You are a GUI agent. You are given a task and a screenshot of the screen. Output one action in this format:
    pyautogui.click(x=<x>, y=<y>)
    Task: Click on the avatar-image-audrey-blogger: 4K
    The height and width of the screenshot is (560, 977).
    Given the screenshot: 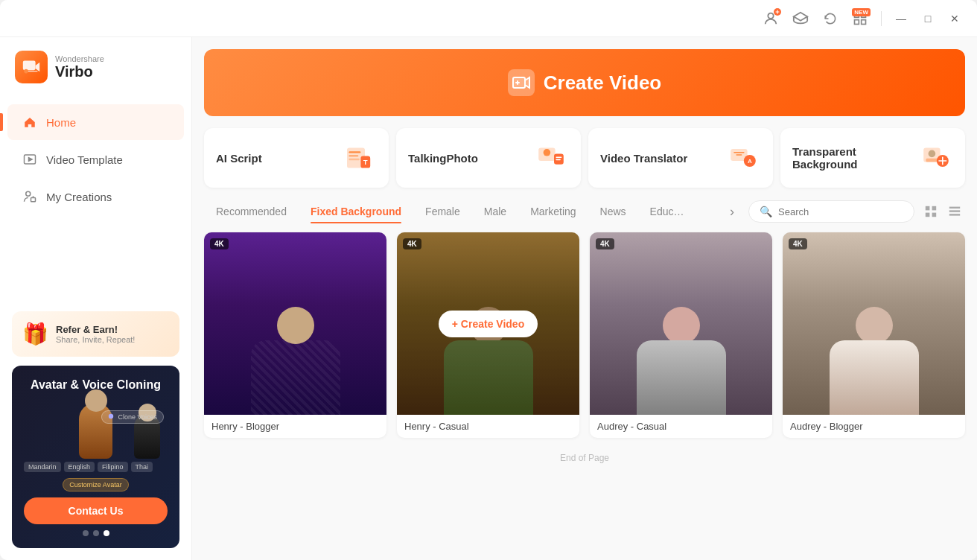 What is the action you would take?
    pyautogui.click(x=874, y=323)
    